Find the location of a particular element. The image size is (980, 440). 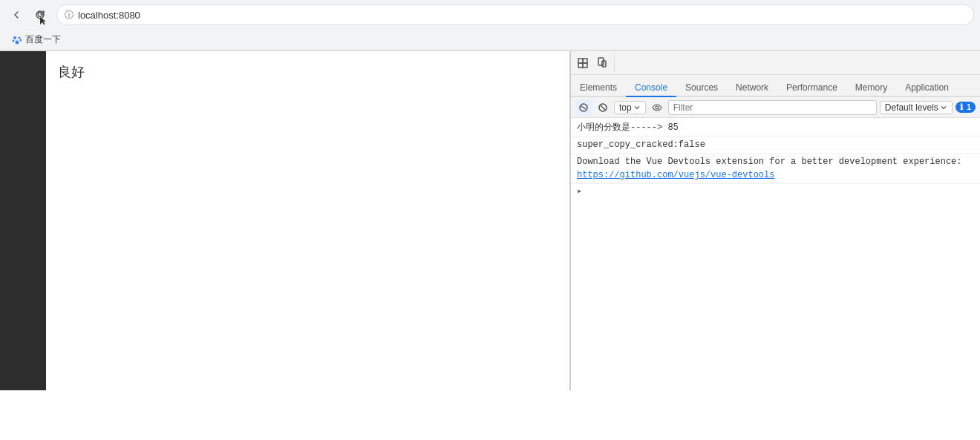

console-toolbar: top Default levels ℹ 1 is located at coordinates (775, 108).